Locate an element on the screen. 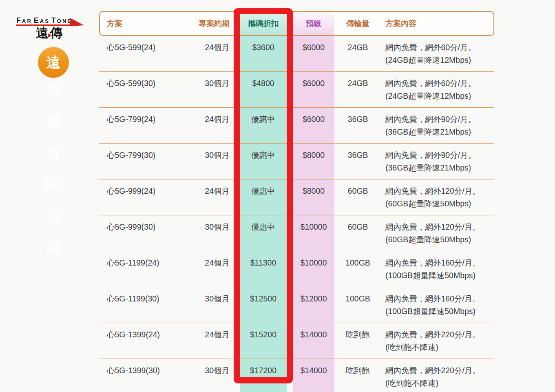 Image resolution: width=555 pixels, height=392 pixels. table-row: 心5G-599(24) 24個月 $3600 $6000 24GB 網內免費，網… is located at coordinates (297, 54).